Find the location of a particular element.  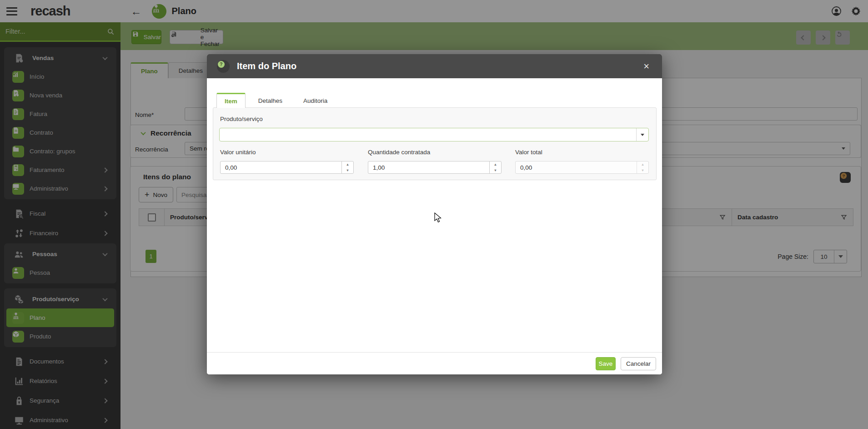

item-tab-panel: Produto/serviço Valor unitário ▲ ▼ Quant… is located at coordinates (435, 144).